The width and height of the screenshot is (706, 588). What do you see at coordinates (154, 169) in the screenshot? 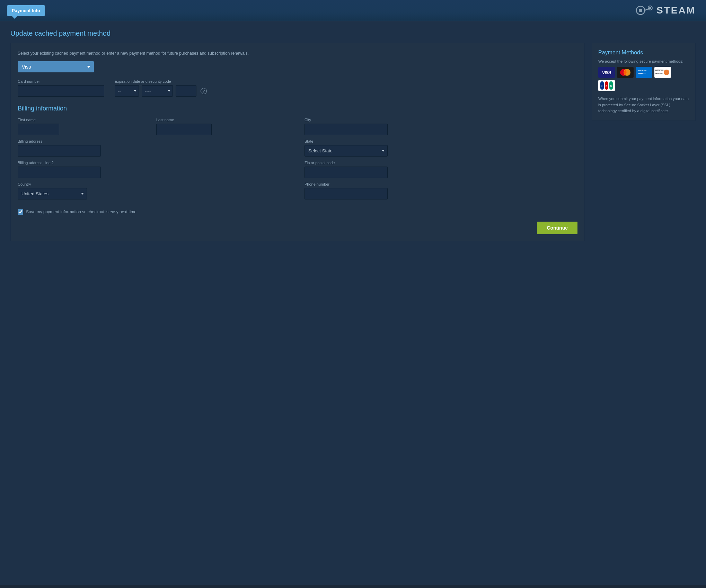
I see `billing-address2-group: Billing address, line 2` at bounding box center [154, 169].